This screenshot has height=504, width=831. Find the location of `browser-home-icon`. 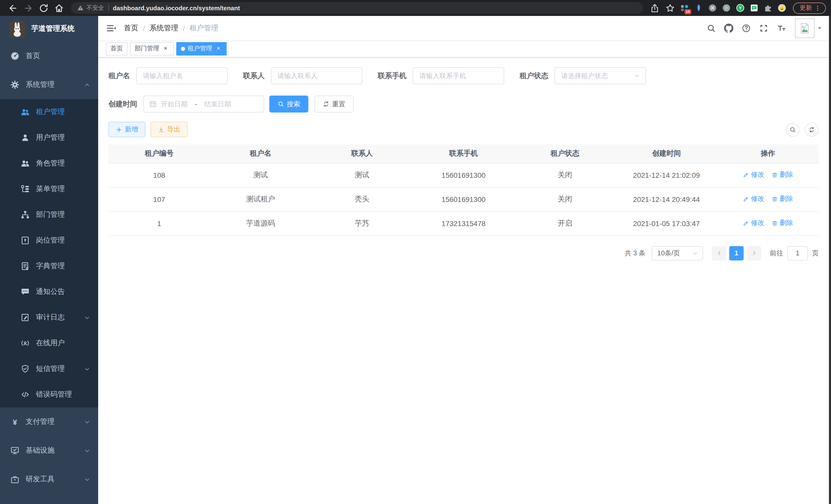

browser-home-icon is located at coordinates (59, 8).